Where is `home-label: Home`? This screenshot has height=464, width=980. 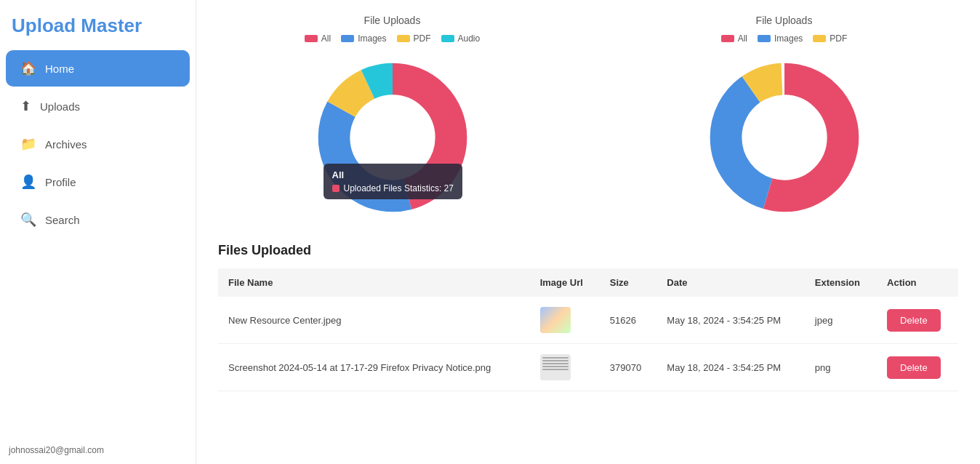 home-label: Home is located at coordinates (60, 68).